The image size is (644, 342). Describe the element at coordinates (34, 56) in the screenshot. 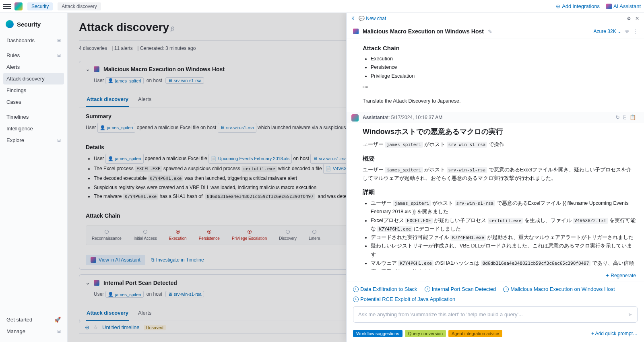

I see `sidebar-item-rules: Rules⊞` at that location.